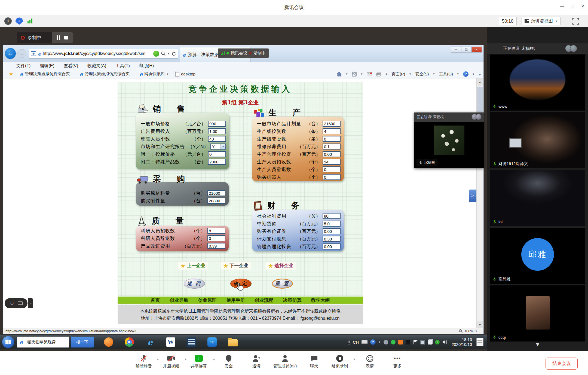 The height and width of the screenshot is (375, 588). What do you see at coordinates (354, 74) in the screenshot?
I see `rss-icon` at bounding box center [354, 74].